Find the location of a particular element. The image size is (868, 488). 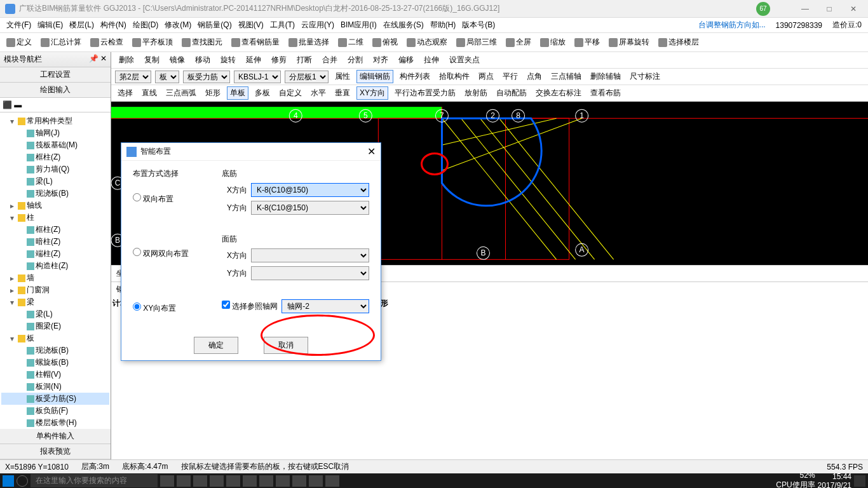

toolbar-button: 查找图元 is located at coordinates (202, 42).